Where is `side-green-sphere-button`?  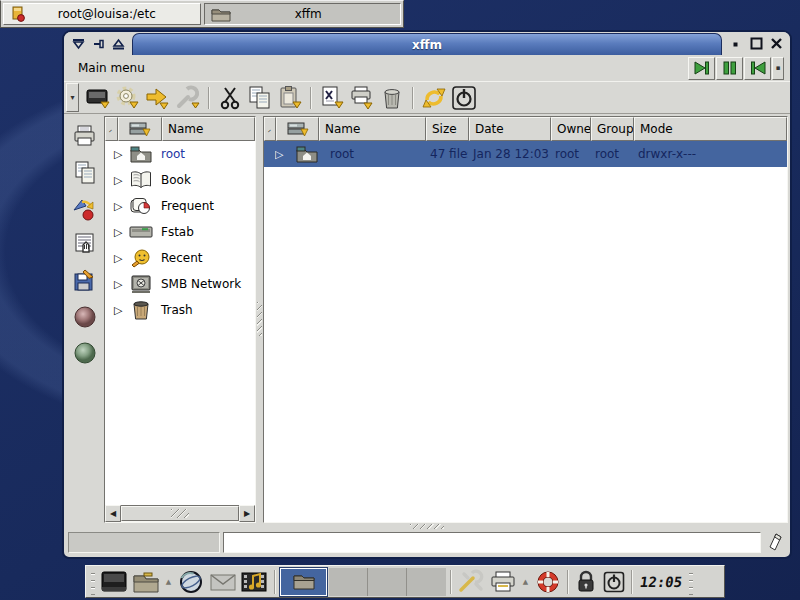 side-green-sphere-button is located at coordinates (85, 352).